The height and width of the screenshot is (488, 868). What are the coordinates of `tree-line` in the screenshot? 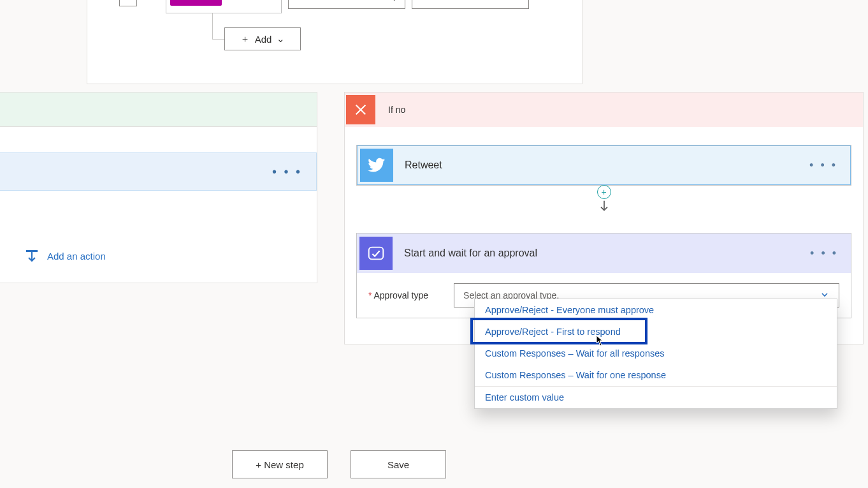 It's located at (219, 40).